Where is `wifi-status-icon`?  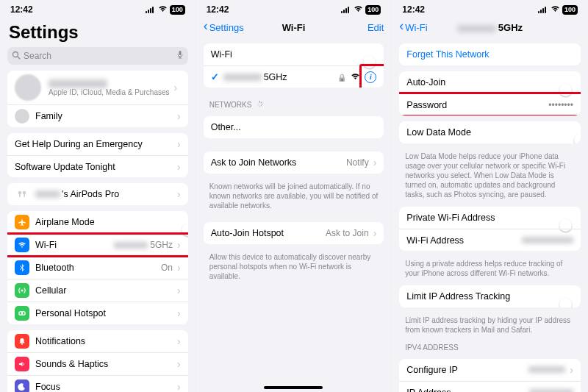
wifi-status-icon is located at coordinates (359, 10).